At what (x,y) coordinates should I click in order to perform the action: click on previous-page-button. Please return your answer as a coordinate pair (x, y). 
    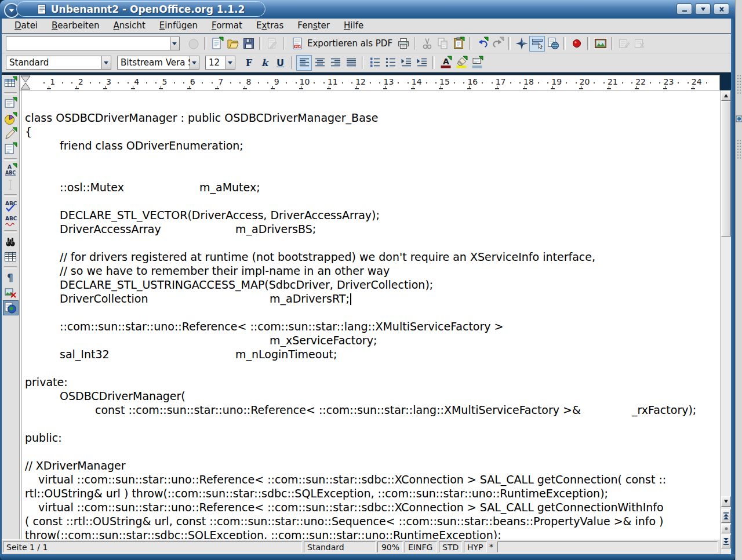
    Looking at the image, I should click on (726, 516).